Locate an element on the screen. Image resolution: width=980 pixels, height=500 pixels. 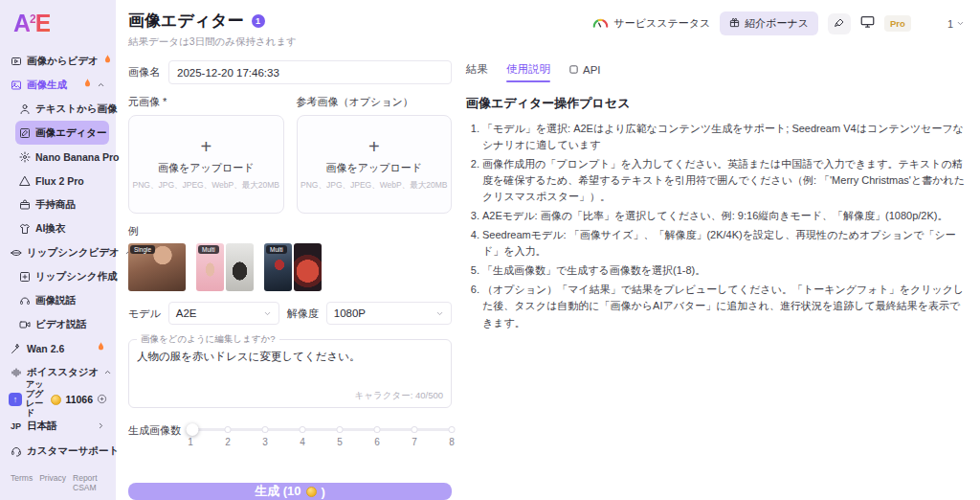
sidebar-item-image-generation: 画像生成 is located at coordinates (57, 84).